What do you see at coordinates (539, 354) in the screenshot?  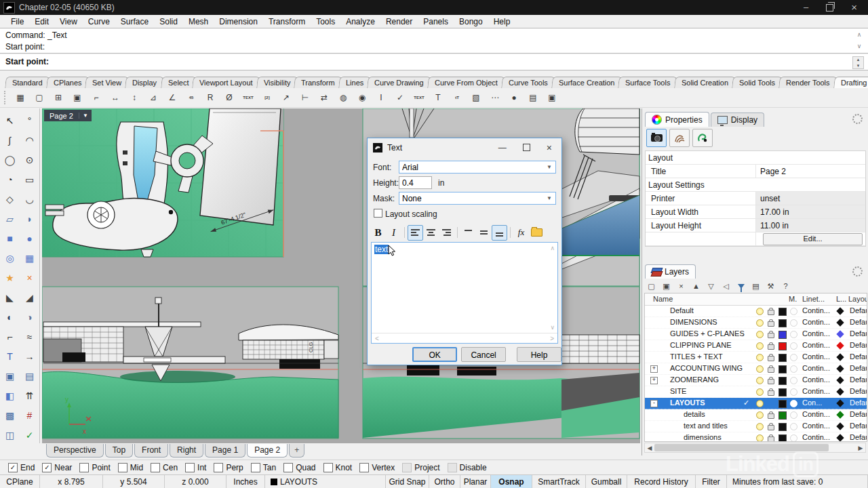 I see `help-button: Help` at bounding box center [539, 354].